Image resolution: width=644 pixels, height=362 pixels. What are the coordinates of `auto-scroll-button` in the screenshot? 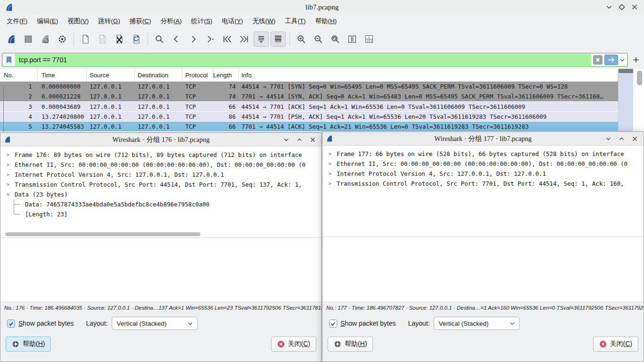 It's located at (261, 39).